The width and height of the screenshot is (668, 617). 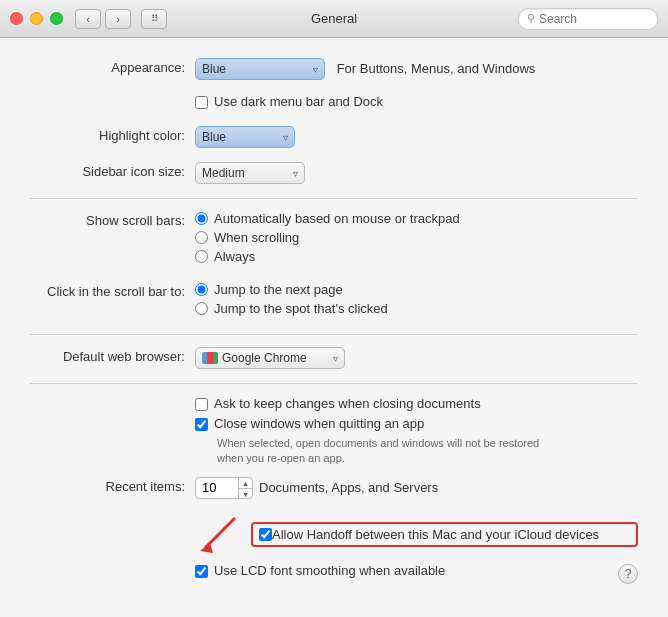 What do you see at coordinates (416, 308) in the screenshot?
I see `click-scroll-radio-spot: Jump to the spot that's clicked` at bounding box center [416, 308].